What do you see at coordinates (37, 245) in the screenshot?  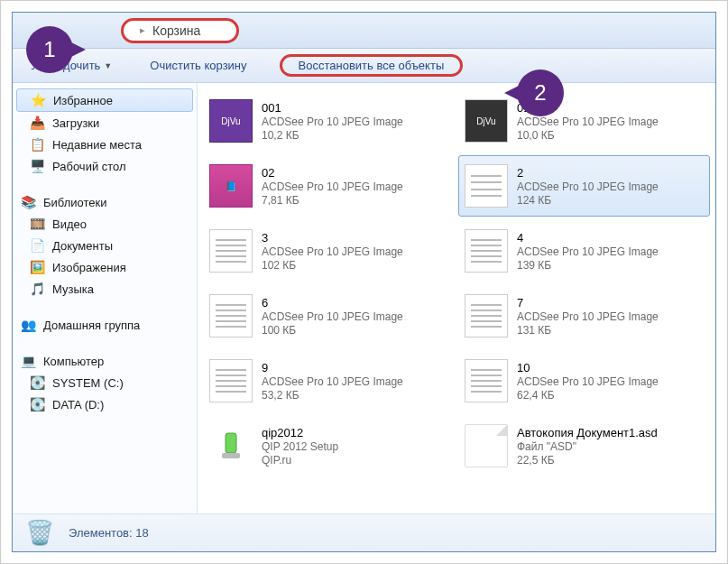 I see `documents-icon: 📄` at bounding box center [37, 245].